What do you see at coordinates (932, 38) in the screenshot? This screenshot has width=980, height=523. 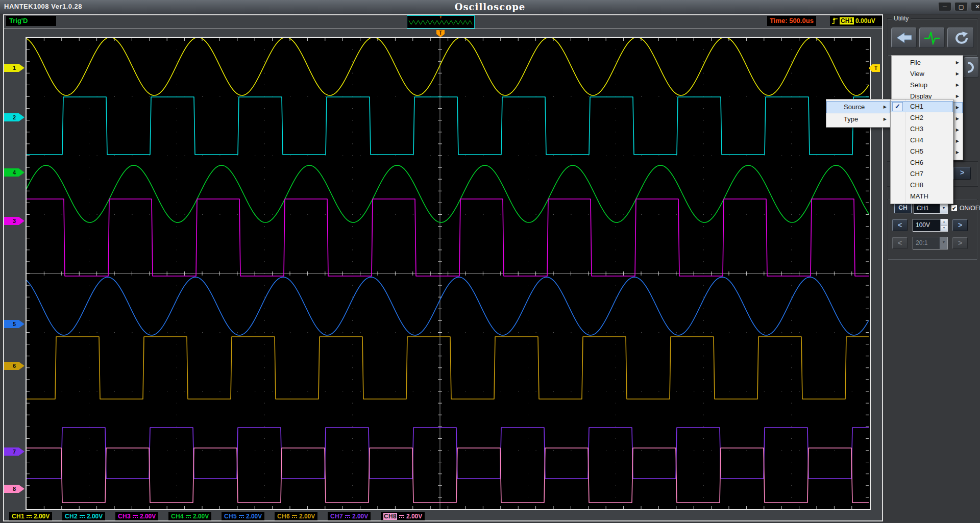 I see `autoset-button` at bounding box center [932, 38].